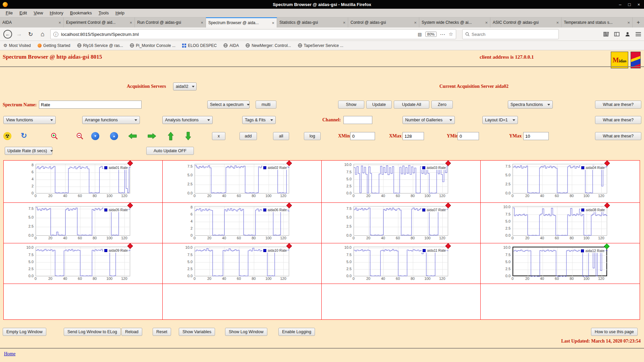 Image resolution: width=644 pixels, height=362 pixels. I want to click on show-log-window-button: Show Log Window, so click(246, 332).